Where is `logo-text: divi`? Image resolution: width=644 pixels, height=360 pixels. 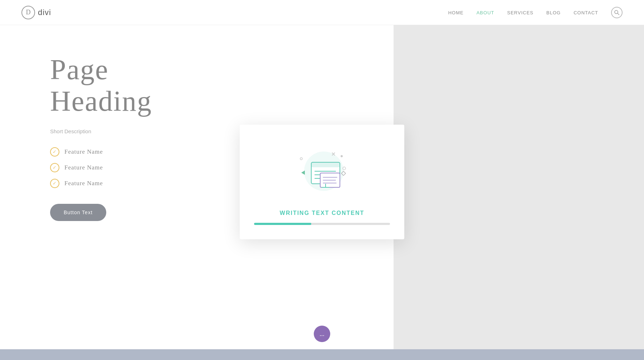 logo-text: divi is located at coordinates (44, 13).